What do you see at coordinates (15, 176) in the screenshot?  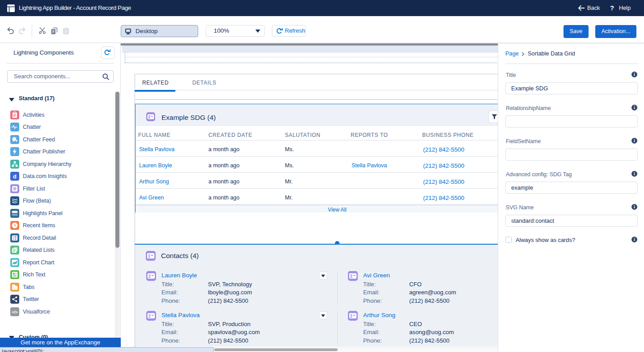 I see `svg-text: d` at bounding box center [15, 176].